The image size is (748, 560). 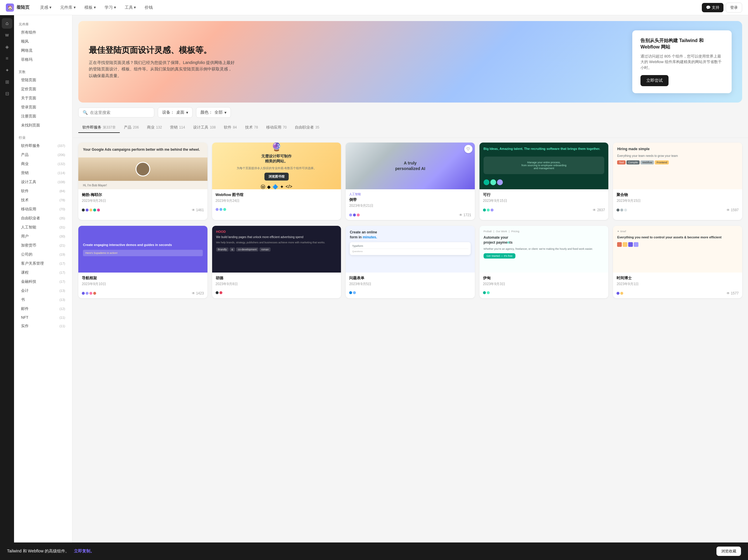 What do you see at coordinates (43, 236) in the screenshot?
I see `sidebar-item-users: 用户 (30)` at bounding box center [43, 236].